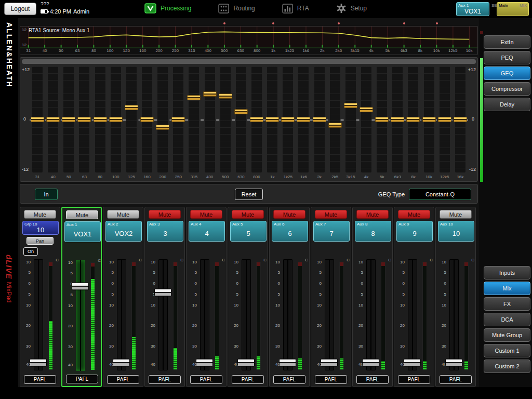 This screenshot has height=399, width=532. What do you see at coordinates (40, 297) in the screenshot?
I see `strip-grp-10: MuteGrp 1010PanOn1050510203040CPAFL` at bounding box center [40, 297].